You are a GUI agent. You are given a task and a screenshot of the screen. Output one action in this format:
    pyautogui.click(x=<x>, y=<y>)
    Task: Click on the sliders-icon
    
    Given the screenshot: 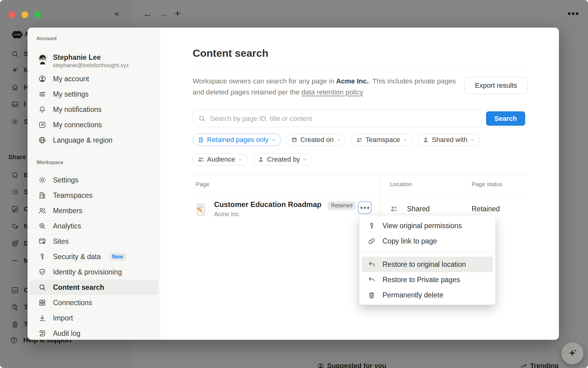 What is the action you would take?
    pyautogui.click(x=42, y=94)
    